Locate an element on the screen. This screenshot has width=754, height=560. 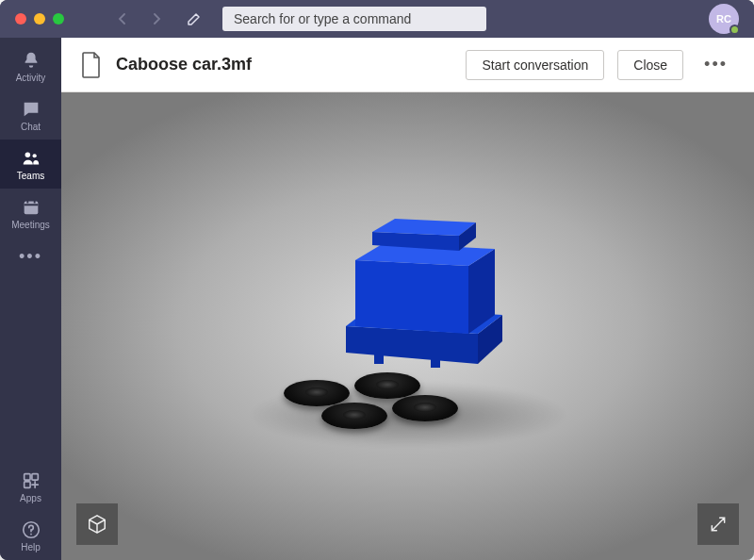
rail-item-activity: Activity is located at coordinates (30, 66).